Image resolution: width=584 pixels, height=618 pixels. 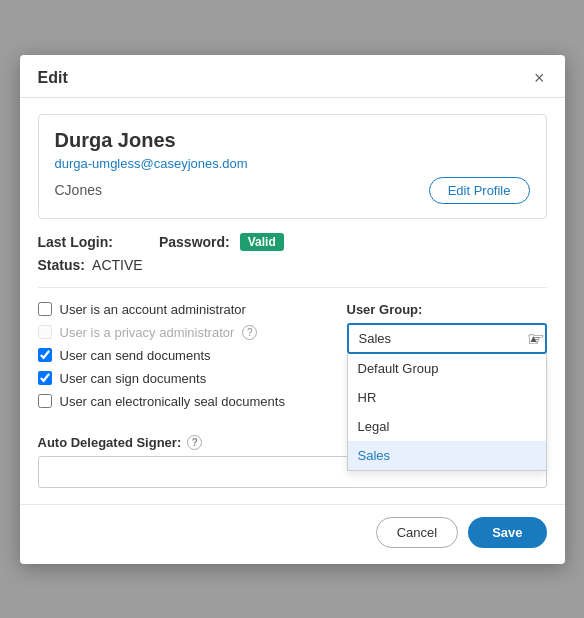 I want to click on edit-profile-button: Edit Profile, so click(x=480, y=190).